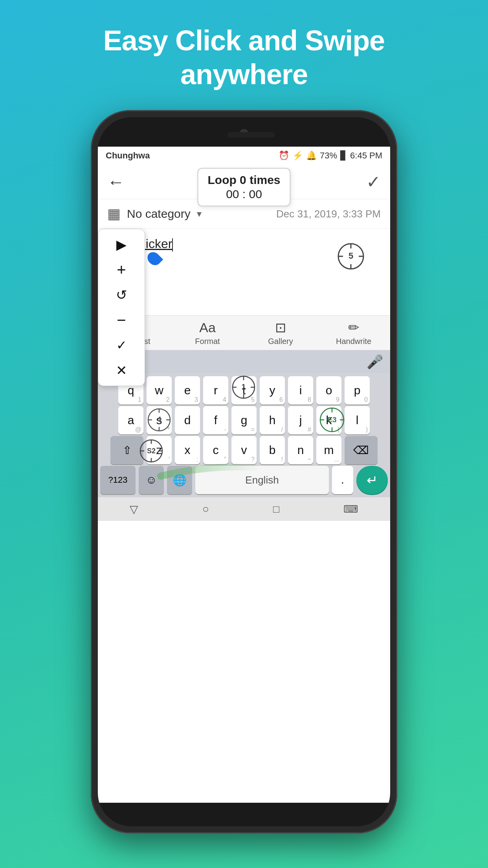 This screenshot has height=868, width=488. What do you see at coordinates (281, 341) in the screenshot?
I see `gallery-label: Gallery` at bounding box center [281, 341].